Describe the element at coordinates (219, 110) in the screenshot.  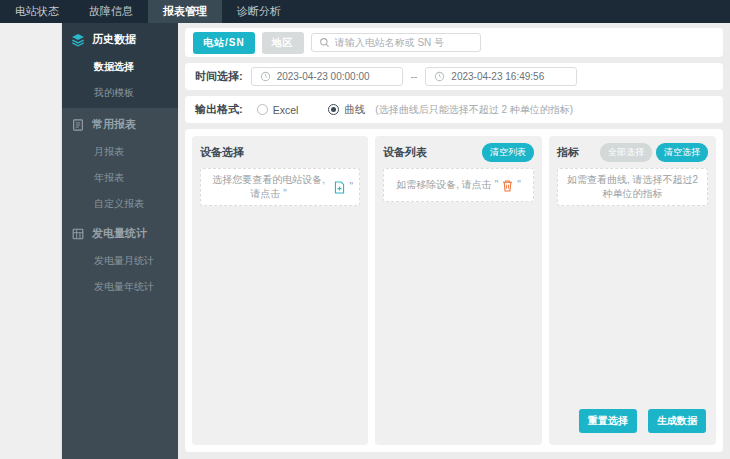
I see `format-label: 输出格式:` at that location.